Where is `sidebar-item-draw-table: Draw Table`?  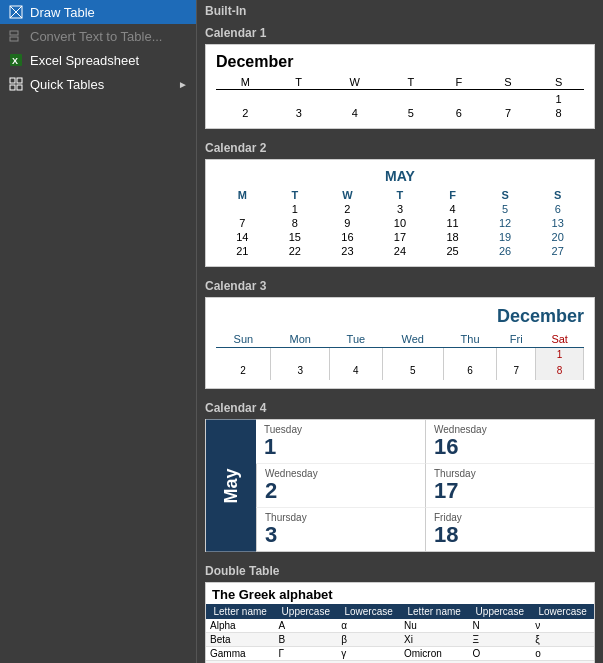
sidebar-item-draw-table: Draw Table is located at coordinates (98, 12).